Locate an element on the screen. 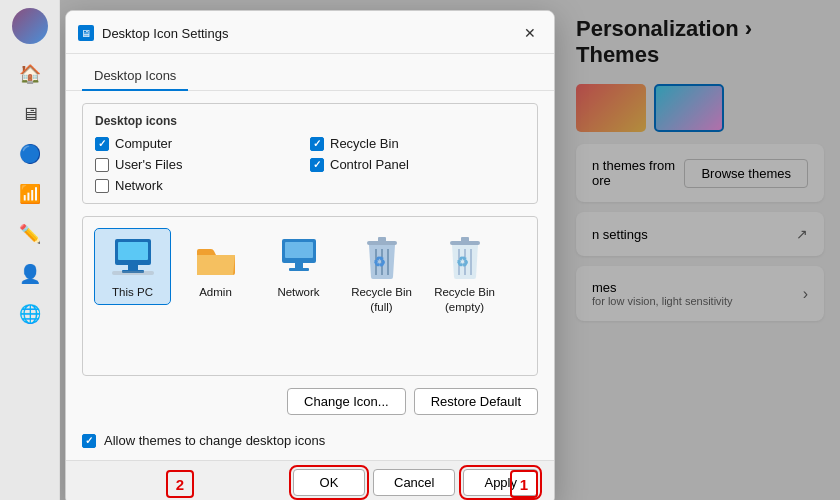  this-pc-label: This PC is located at coordinates (132, 292).